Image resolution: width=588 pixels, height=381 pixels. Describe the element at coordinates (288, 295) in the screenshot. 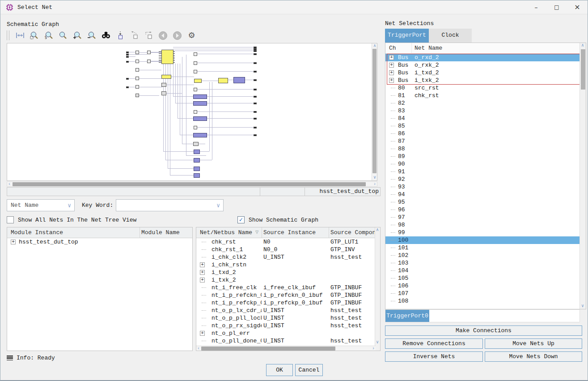

I see `table-row: nt_i_p_refckn_0i_p_refckn_0_ibufGTP_INBU…` at that location.